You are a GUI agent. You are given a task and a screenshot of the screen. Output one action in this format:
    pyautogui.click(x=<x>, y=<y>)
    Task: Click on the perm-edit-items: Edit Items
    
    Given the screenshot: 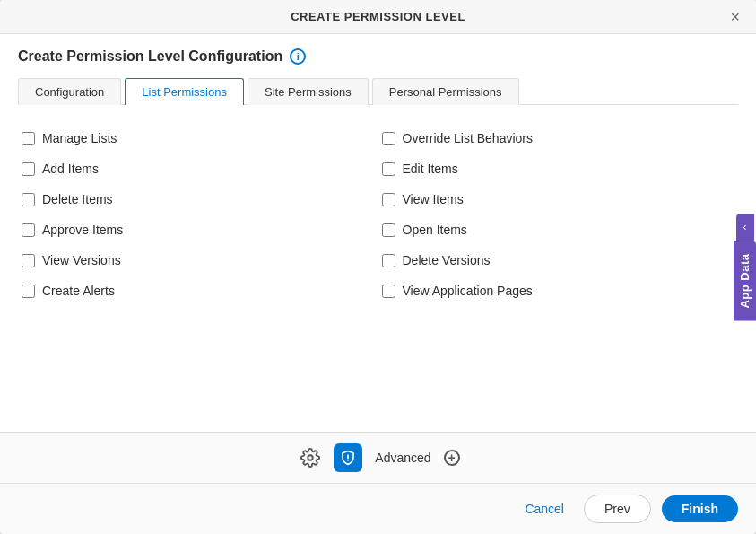 What is the action you would take?
    pyautogui.click(x=559, y=169)
    